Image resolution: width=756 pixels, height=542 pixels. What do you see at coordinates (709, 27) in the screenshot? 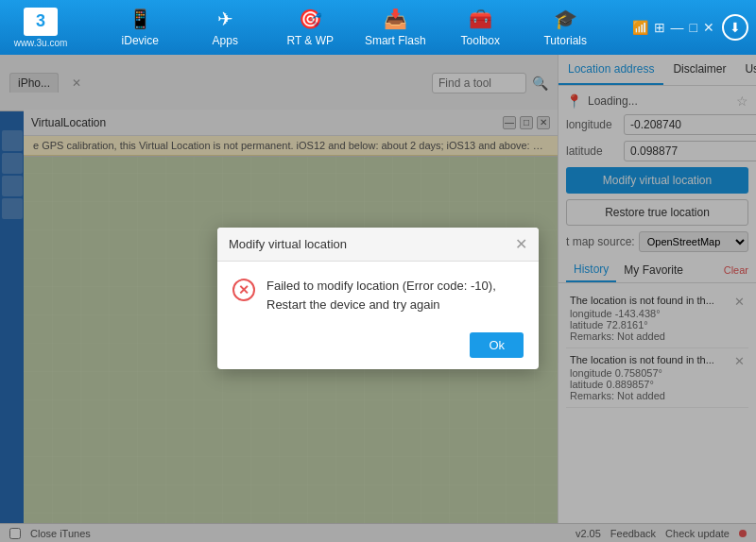
I see `close-icon: ✕` at bounding box center [709, 27].